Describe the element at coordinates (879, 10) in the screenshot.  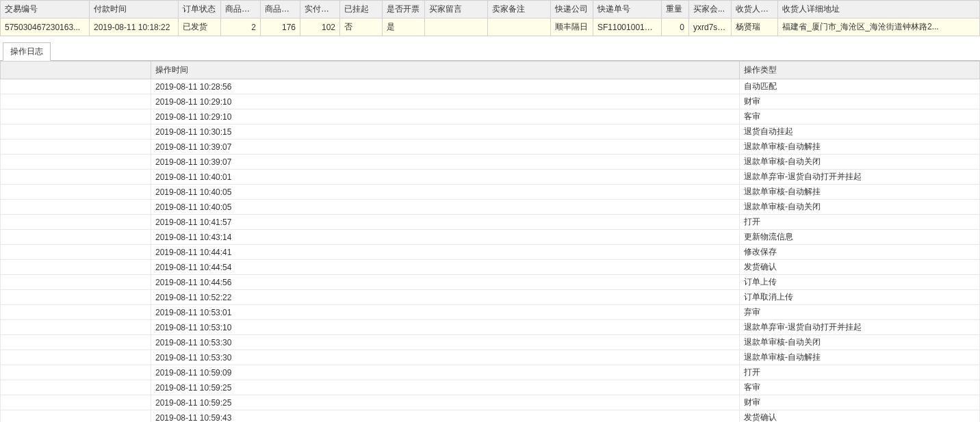
I see `col-address: 收货人详细地址` at that location.